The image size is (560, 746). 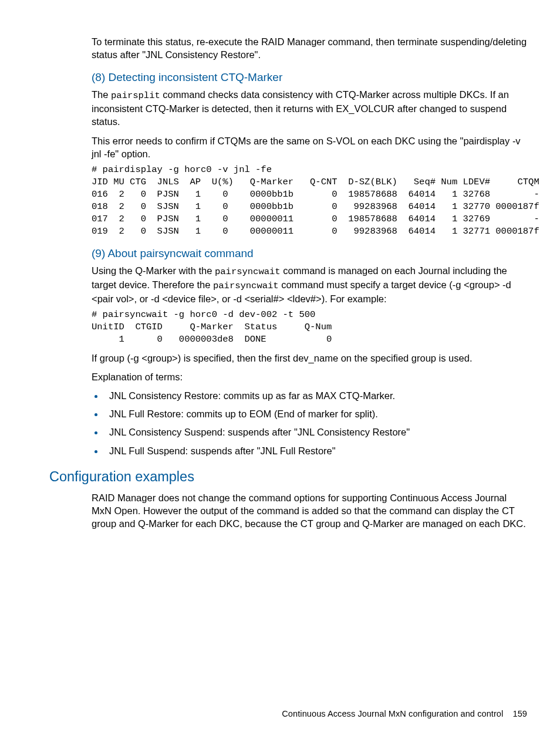 What do you see at coordinates (248, 272) in the screenshot?
I see `code-inline-pairsyncwait-1: pairsyncwait` at bounding box center [248, 272].